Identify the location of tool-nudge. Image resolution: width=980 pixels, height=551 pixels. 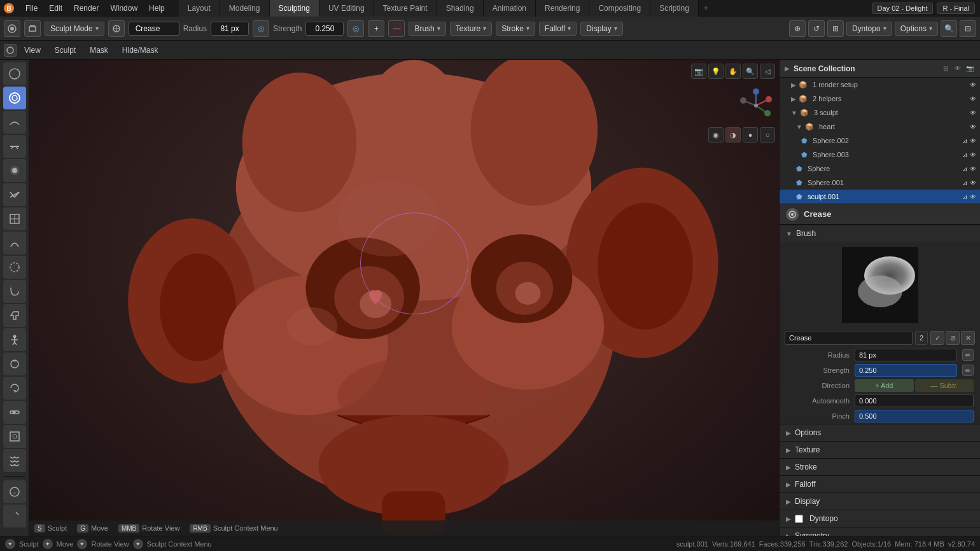
(15, 364).